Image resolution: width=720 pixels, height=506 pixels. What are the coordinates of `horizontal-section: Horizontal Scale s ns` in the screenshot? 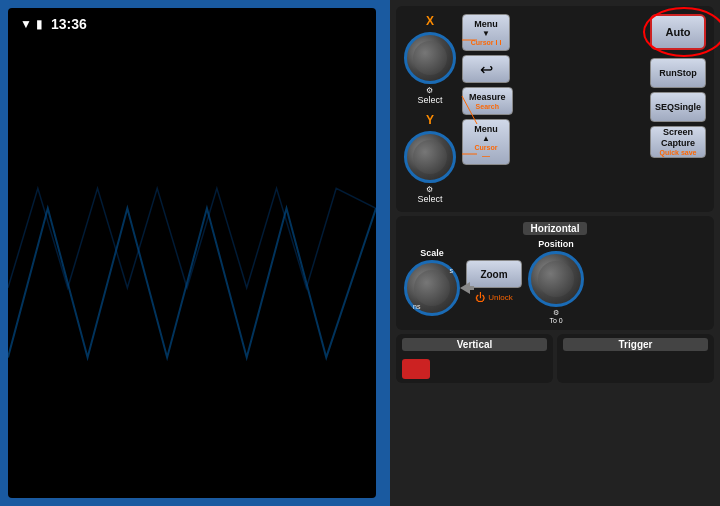 It's located at (555, 273).